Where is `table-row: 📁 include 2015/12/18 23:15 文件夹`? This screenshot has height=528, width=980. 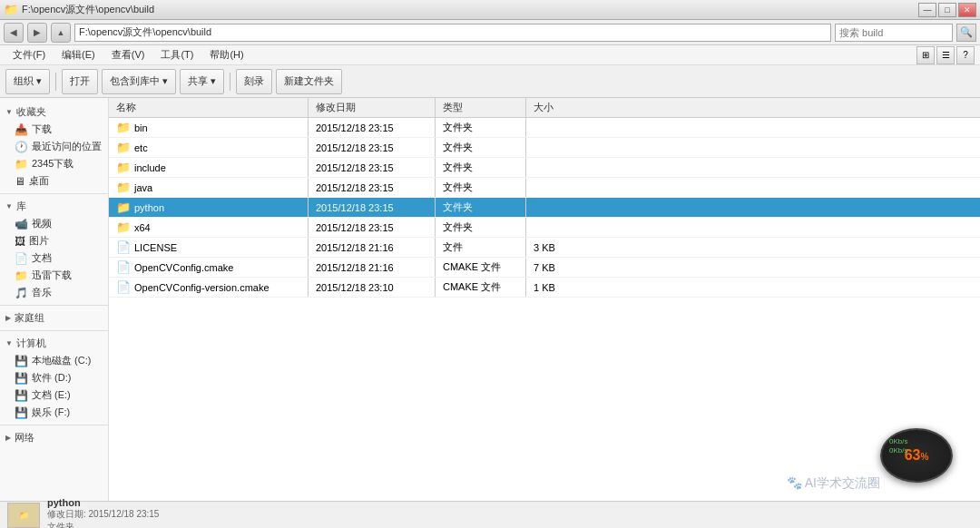 table-row: 📁 include 2015/12/18 23:15 文件夹 is located at coordinates (544, 168).